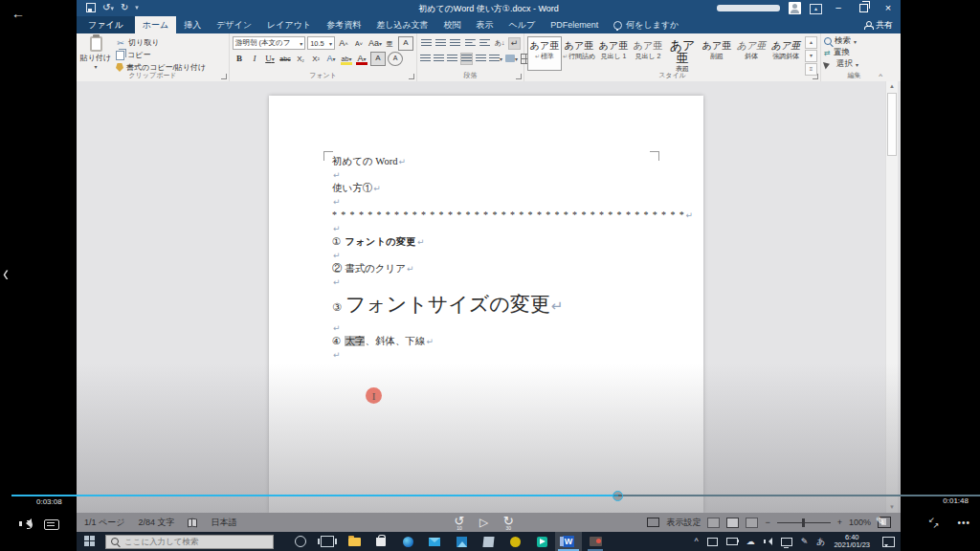 This screenshot has height=551, width=980. What do you see at coordinates (888, 8) in the screenshot?
I see `close-button: ×` at bounding box center [888, 8].